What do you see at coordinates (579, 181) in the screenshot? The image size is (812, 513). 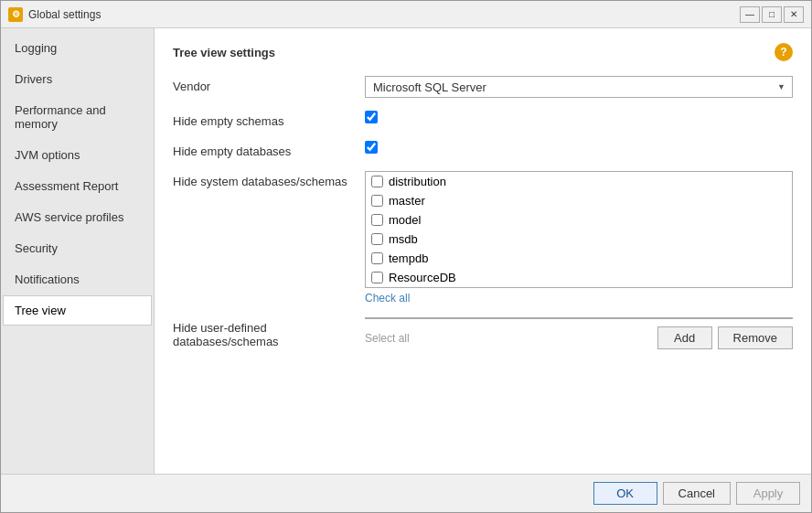 I see `list-item-distribution: distribution` at bounding box center [579, 181].